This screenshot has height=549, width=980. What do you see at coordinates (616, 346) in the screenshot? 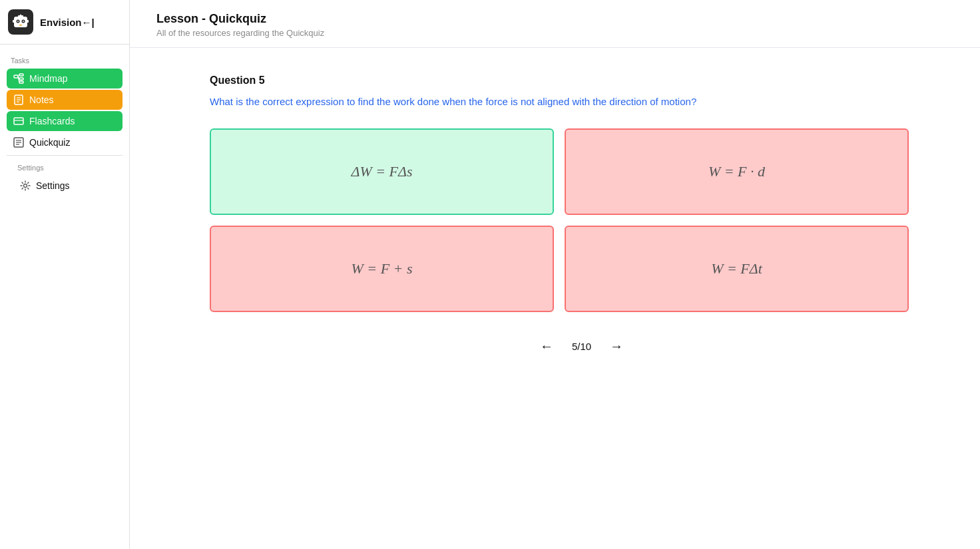
I see `next-button: →` at bounding box center [616, 346].